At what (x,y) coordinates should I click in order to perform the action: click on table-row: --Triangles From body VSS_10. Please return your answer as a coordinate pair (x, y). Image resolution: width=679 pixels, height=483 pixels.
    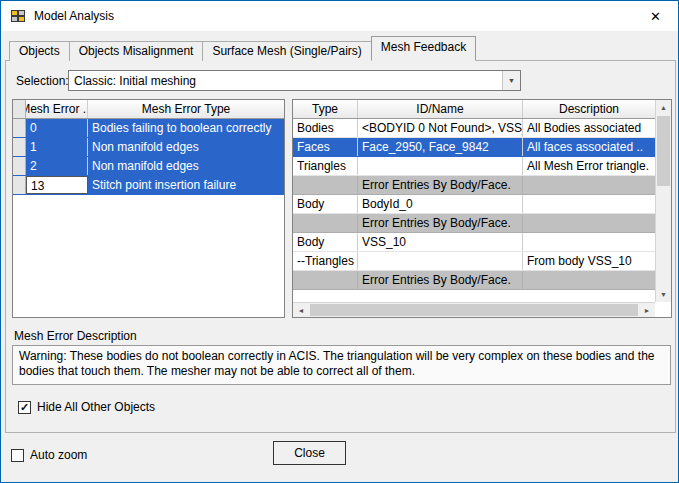
    Looking at the image, I should click on (474, 262).